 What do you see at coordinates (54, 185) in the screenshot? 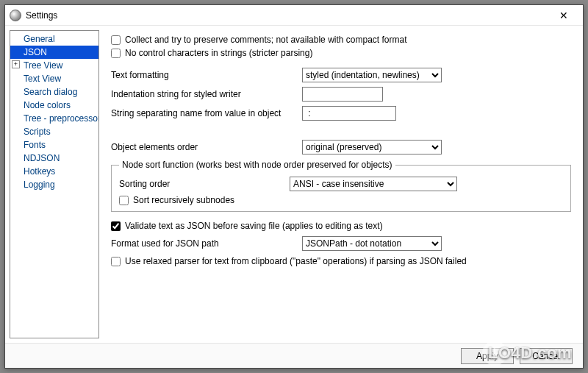
I see `sidebar-item-logging: Logging` at bounding box center [54, 185].